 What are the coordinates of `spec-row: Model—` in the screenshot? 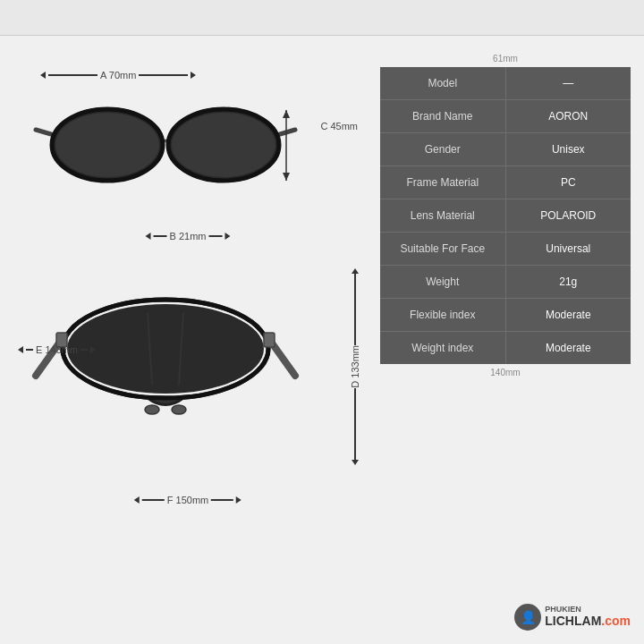 It's located at (505, 84).